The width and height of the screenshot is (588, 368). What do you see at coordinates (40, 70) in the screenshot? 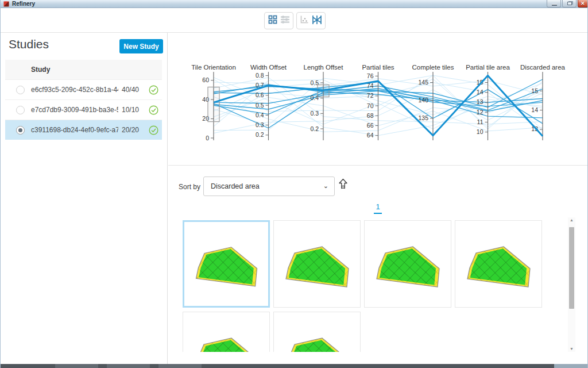
I see `study-column-header: Study` at bounding box center [40, 70].